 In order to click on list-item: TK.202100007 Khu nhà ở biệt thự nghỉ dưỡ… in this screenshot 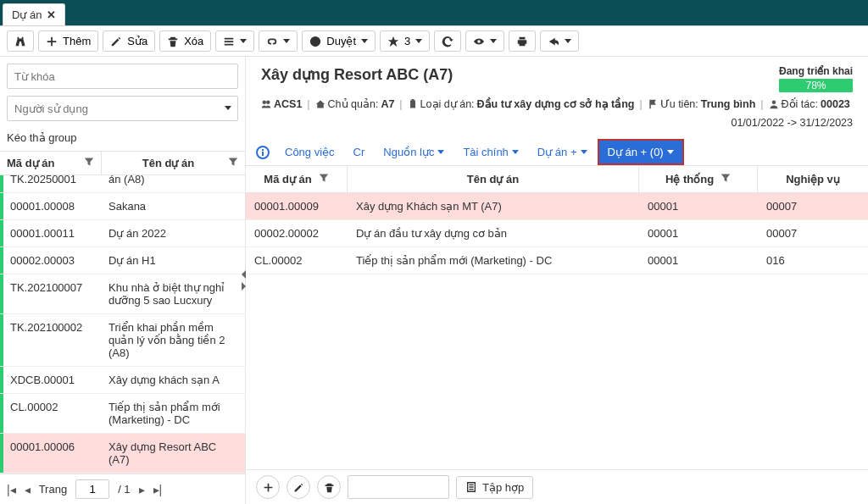, I will do `click(122, 295)`.